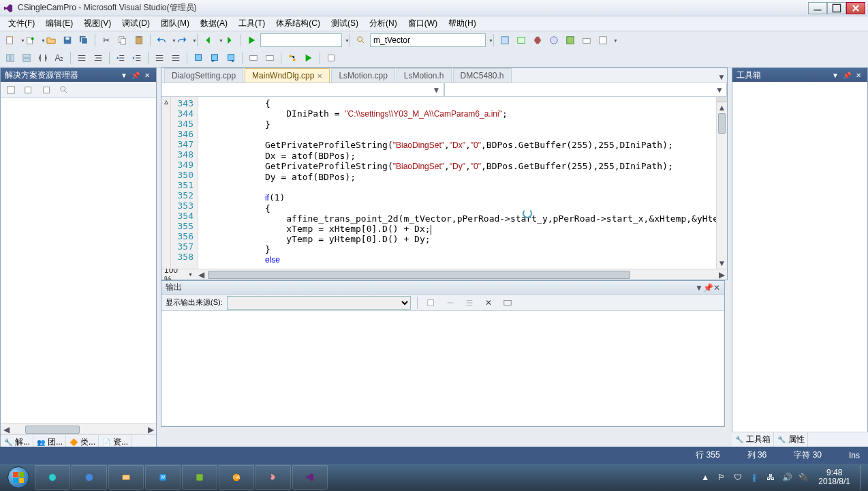 Image resolution: width=868 pixels, height=491 pixels. Describe the element at coordinates (818, 8) in the screenshot. I see `minimize-button` at that location.